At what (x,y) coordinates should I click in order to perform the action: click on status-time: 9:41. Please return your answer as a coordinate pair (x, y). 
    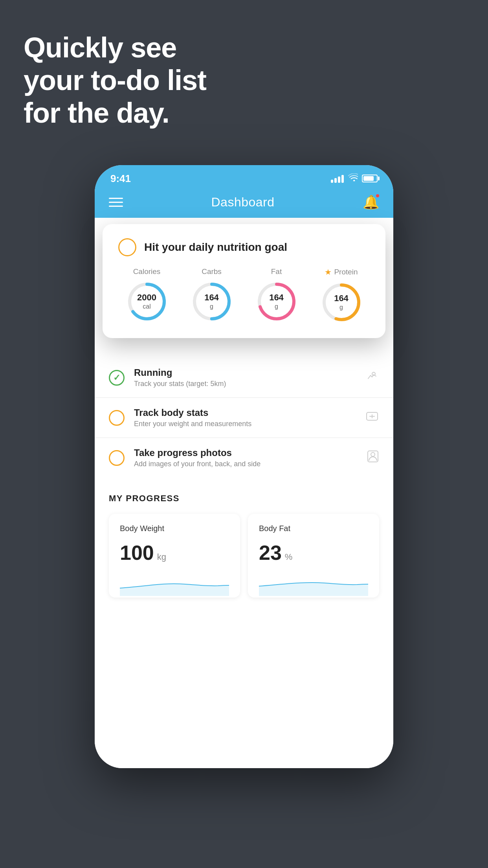
    Looking at the image, I should click on (121, 178).